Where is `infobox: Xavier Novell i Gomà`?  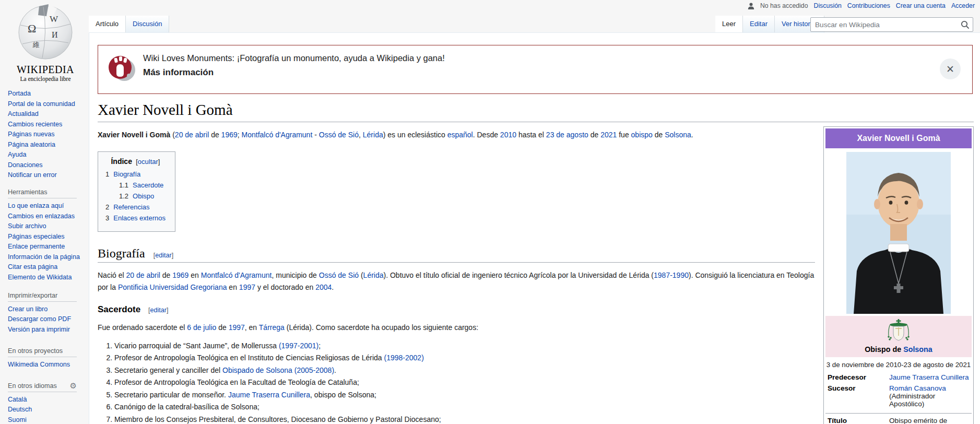 infobox: Xavier Novell i Gomà is located at coordinates (899, 275).